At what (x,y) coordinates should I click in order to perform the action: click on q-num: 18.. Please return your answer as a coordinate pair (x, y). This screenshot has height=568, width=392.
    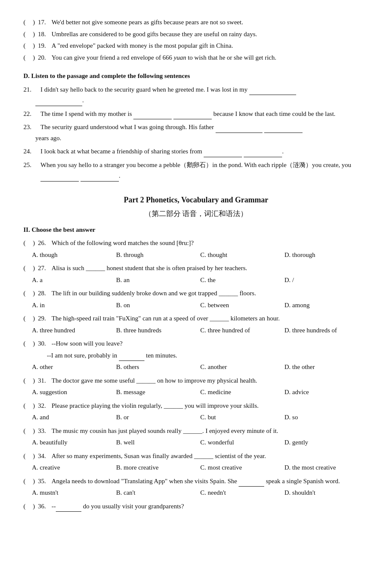
    Looking at the image, I should click on (44, 35).